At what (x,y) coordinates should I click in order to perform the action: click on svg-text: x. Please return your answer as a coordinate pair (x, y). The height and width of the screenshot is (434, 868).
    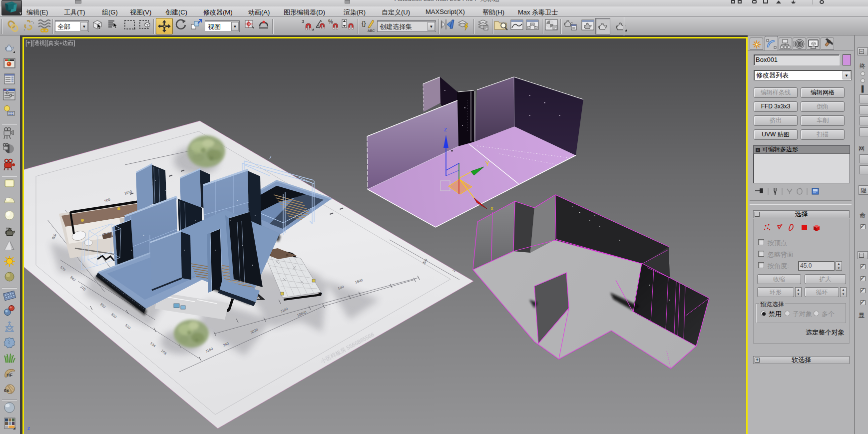
    Looking at the image, I should click on (492, 208).